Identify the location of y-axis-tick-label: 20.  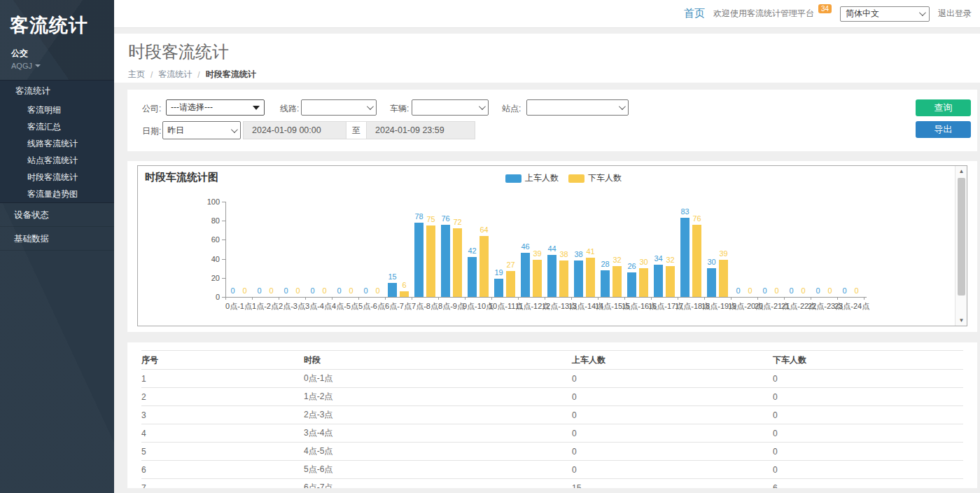
(209, 278).